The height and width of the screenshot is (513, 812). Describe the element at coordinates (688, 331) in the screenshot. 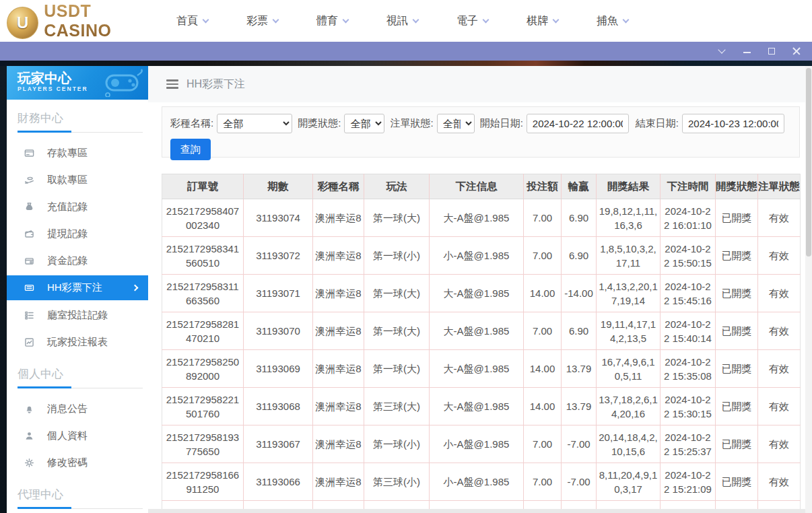

I see `table-cell: 2024-10-22 15:40:14` at that location.